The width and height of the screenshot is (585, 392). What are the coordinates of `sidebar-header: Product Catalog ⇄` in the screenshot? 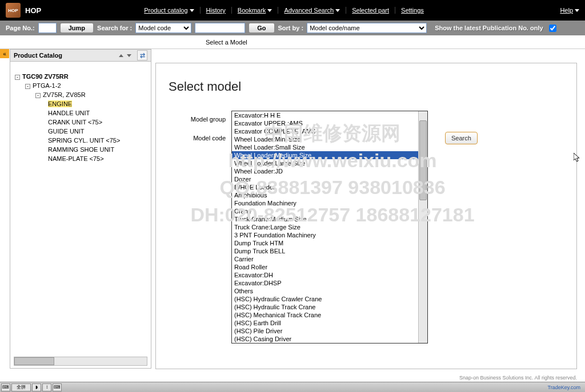 It's located at (81, 55).